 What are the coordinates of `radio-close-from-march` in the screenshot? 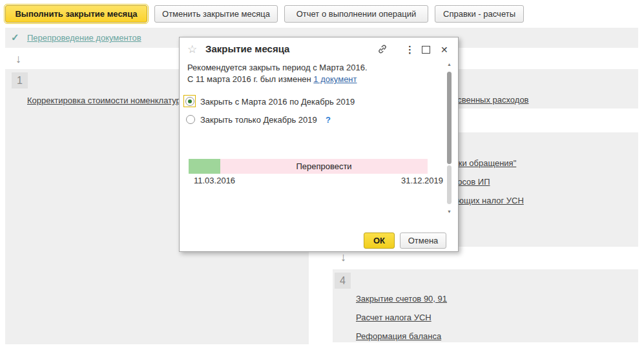 It's located at (190, 101).